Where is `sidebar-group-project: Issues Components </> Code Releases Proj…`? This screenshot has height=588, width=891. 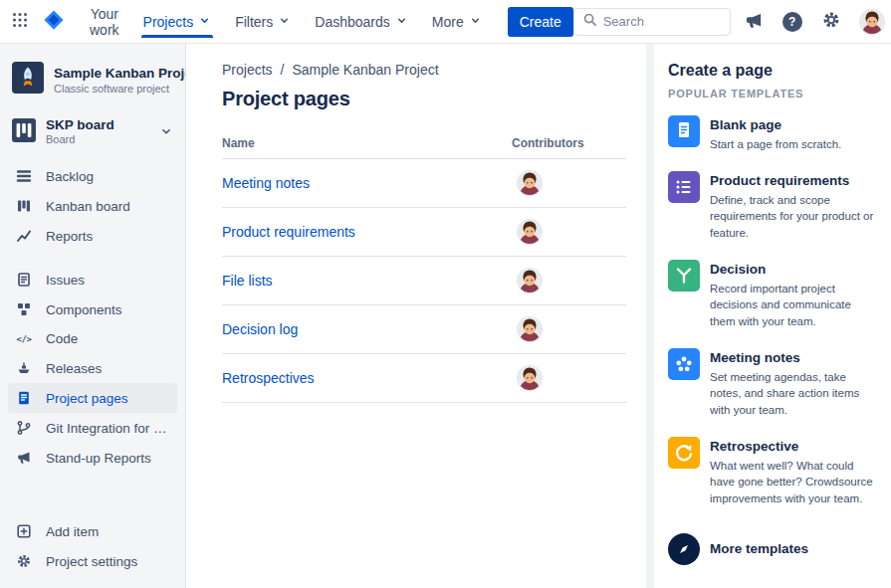
sidebar-group-project: Issues Components </> Code Releases Proj… is located at coordinates (93, 368).